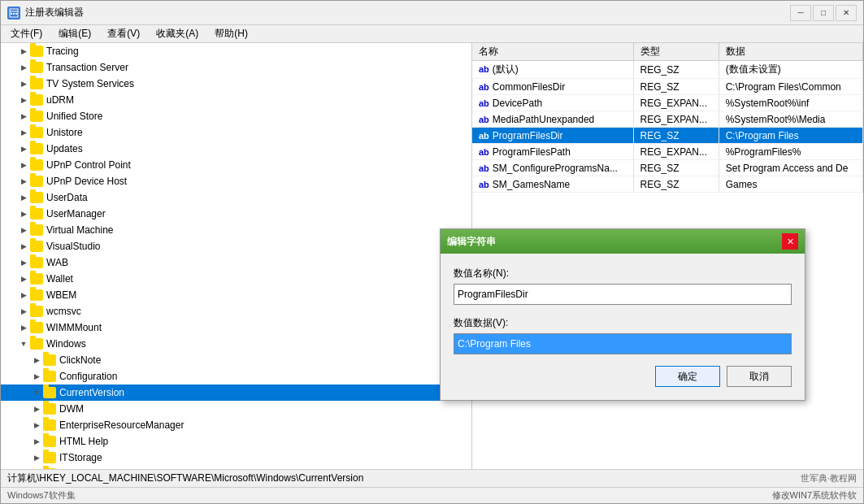  What do you see at coordinates (231, 34) in the screenshot?
I see `menu-help: 帮助(H)` at bounding box center [231, 34].